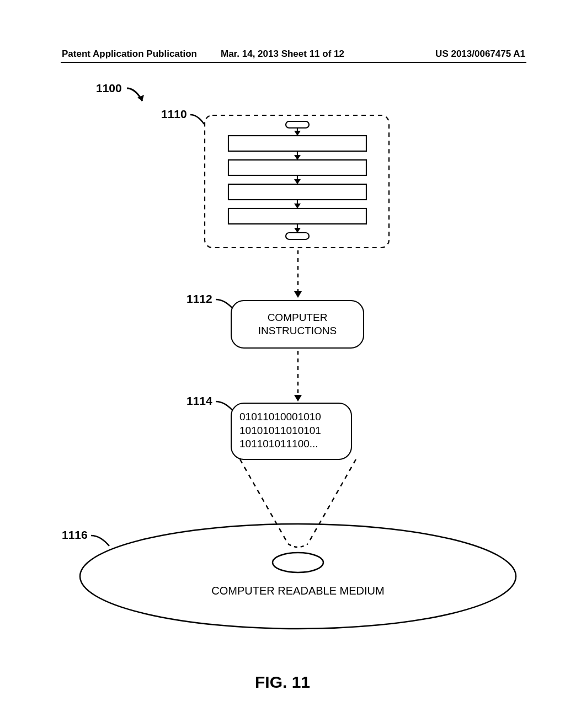 This screenshot has width=565, height=728. What do you see at coordinates (291, 417) in the screenshot?
I see `binary-line-1: 01011010001010` at bounding box center [291, 417].